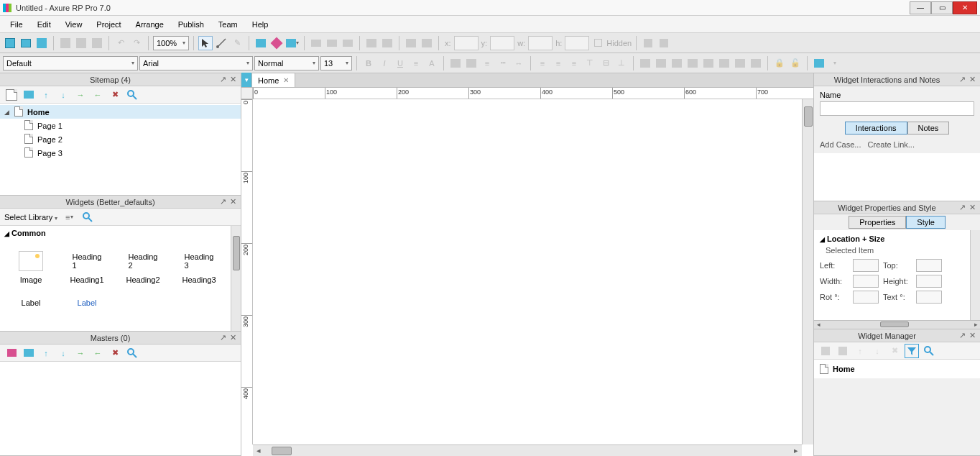  What do you see at coordinates (97, 43) in the screenshot?
I see `paste-icon` at bounding box center [97, 43].